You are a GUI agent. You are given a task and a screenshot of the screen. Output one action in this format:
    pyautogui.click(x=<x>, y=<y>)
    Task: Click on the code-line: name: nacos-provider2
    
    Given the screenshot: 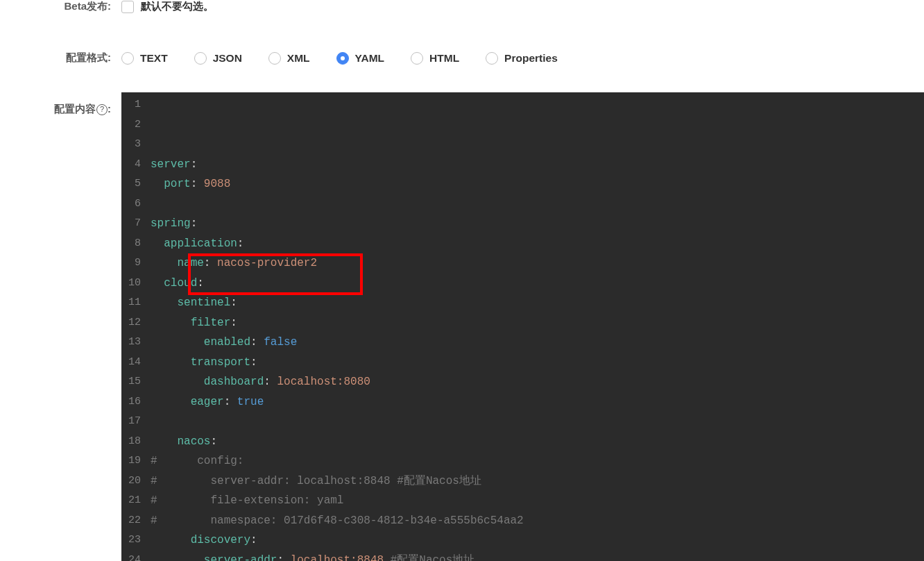 What is the action you would take?
    pyautogui.click(x=337, y=264)
    